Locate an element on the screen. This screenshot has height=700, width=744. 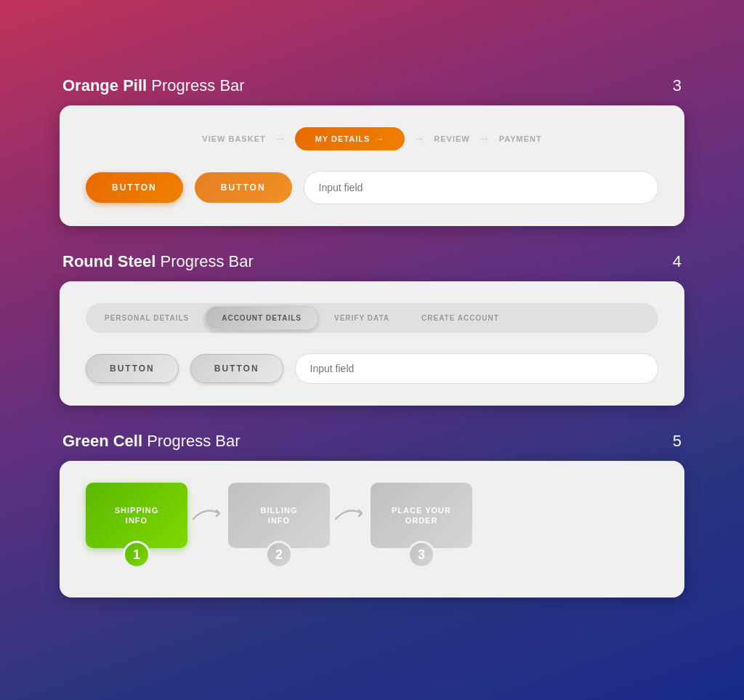
green-cell-num-2: 2 is located at coordinates (279, 555).